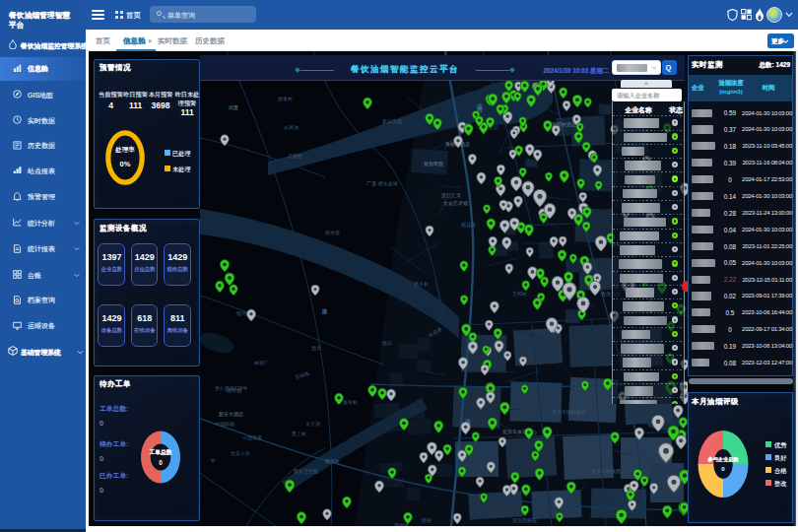 The image size is (798, 532). I want to click on svg-text: 紫荆鹭园, so click(433, 164).